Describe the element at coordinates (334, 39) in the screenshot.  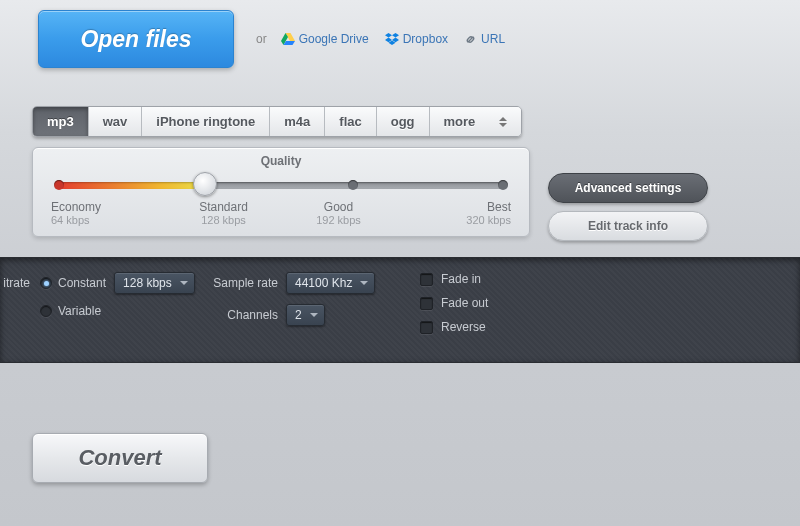
I see `google-drive-label: Google Drive` at that location.